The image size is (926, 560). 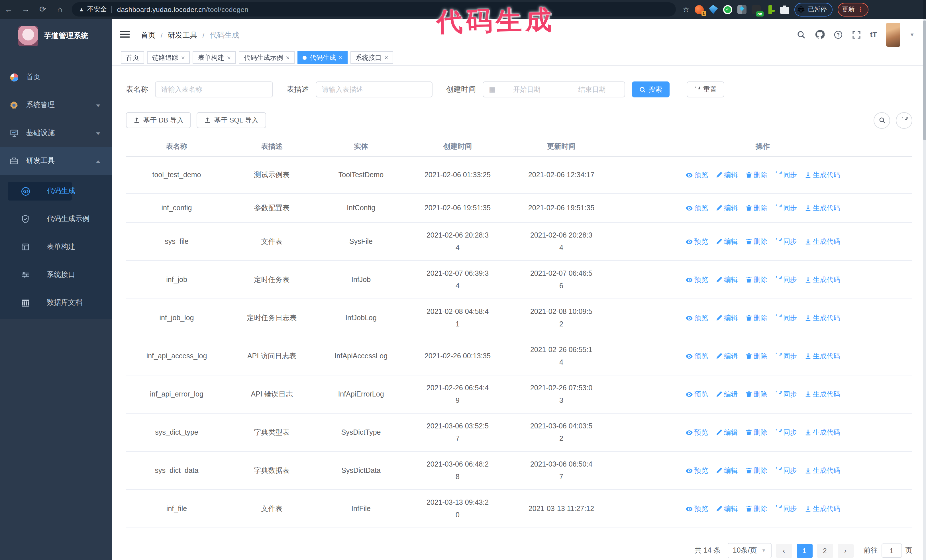 What do you see at coordinates (699, 9) in the screenshot?
I see `extension-orange-icon: 1` at bounding box center [699, 9].